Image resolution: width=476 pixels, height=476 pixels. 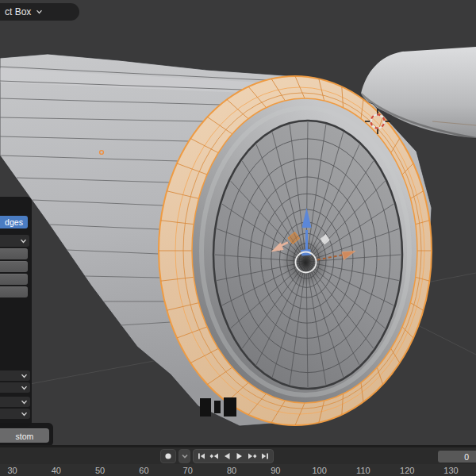 I want to click on ruler-frame-label: 80, so click(x=232, y=470).